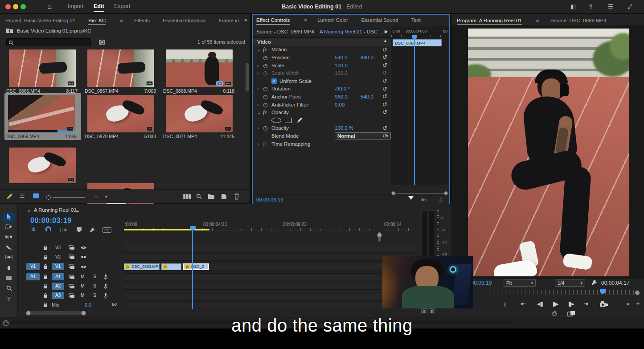  Describe the element at coordinates (260, 50) in the screenshot. I see `expand-chevron-icon: ⌄` at that location.